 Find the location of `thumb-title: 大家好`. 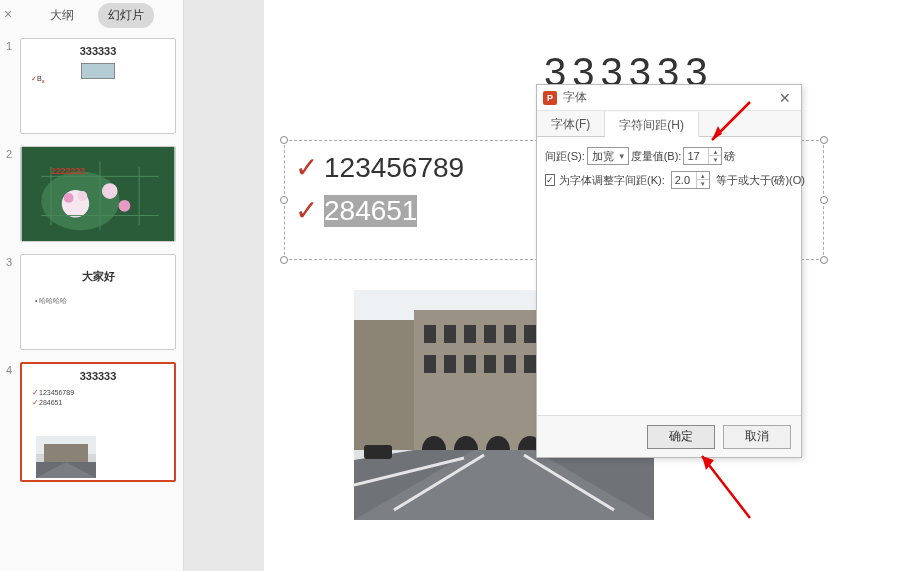

thumb-title: 大家好 is located at coordinates (98, 276).